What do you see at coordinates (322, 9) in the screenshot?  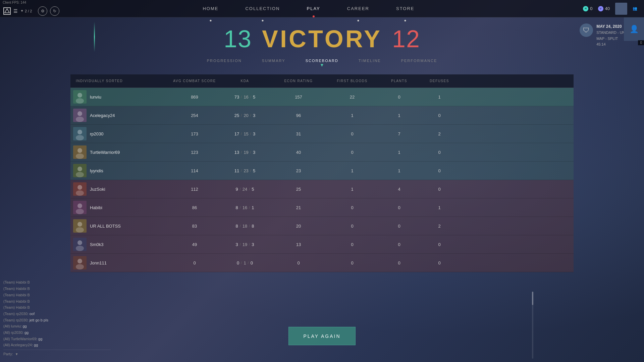 I see `top-navigation: Client FPS: 144 ☰ ✦ 2 / 2 ⚙ ↻ HOME COLLE…` at bounding box center [322, 9].